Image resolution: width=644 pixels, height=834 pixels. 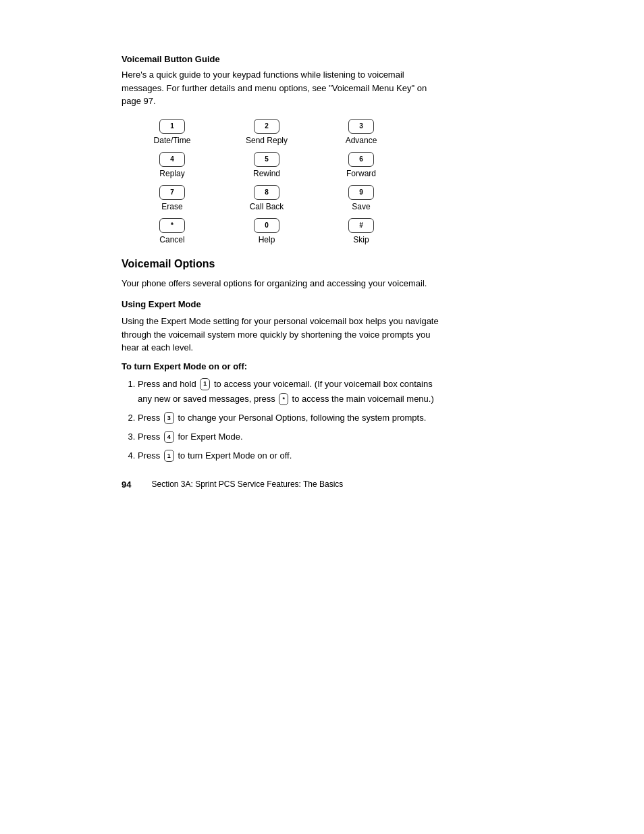 What do you see at coordinates (172, 199) in the screenshot?
I see `key-cell-erase: 7 Erase` at bounding box center [172, 199].